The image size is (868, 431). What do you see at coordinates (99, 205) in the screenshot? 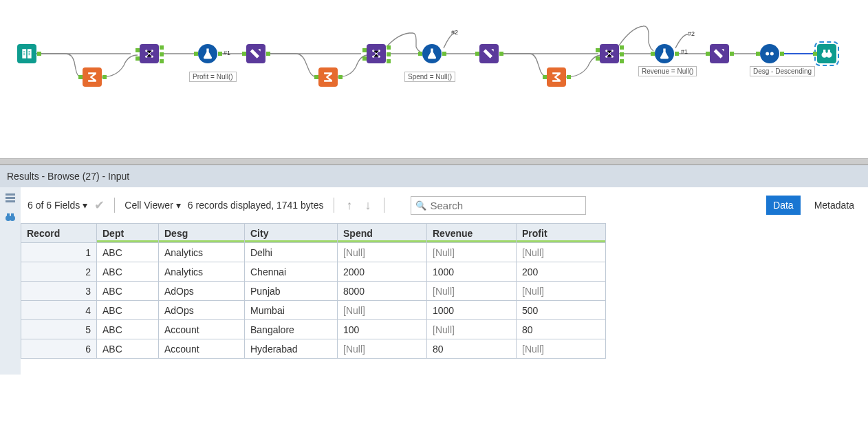
I see `check-icon: ✔` at bounding box center [99, 205].